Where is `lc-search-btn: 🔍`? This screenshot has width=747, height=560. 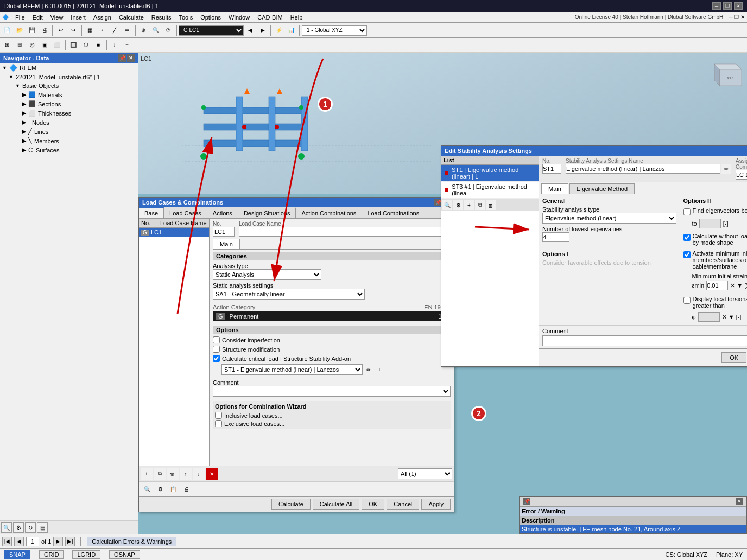 lc-search-btn: 🔍 is located at coordinates (147, 489).